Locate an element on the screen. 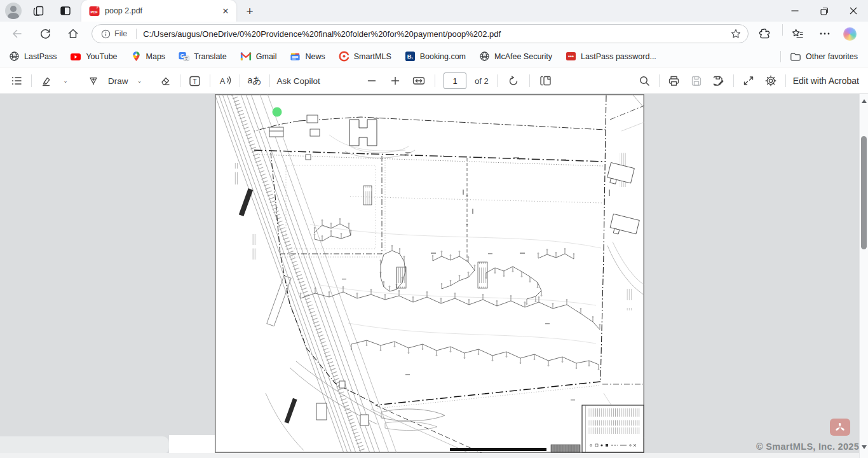 This screenshot has width=868, height=458. favorite-youtube: YouTube is located at coordinates (93, 57).